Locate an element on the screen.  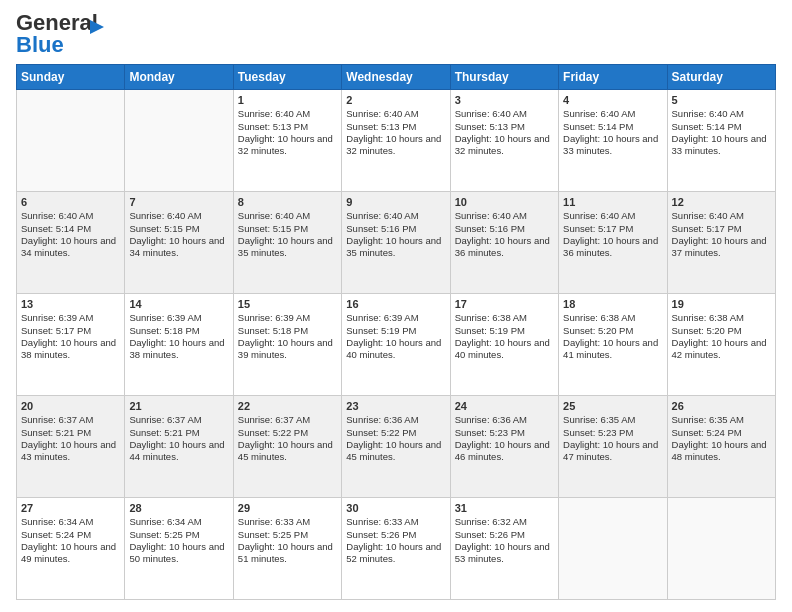
day-info: Daylight: 10 hours and 51 minutes. is located at coordinates (286, 552).